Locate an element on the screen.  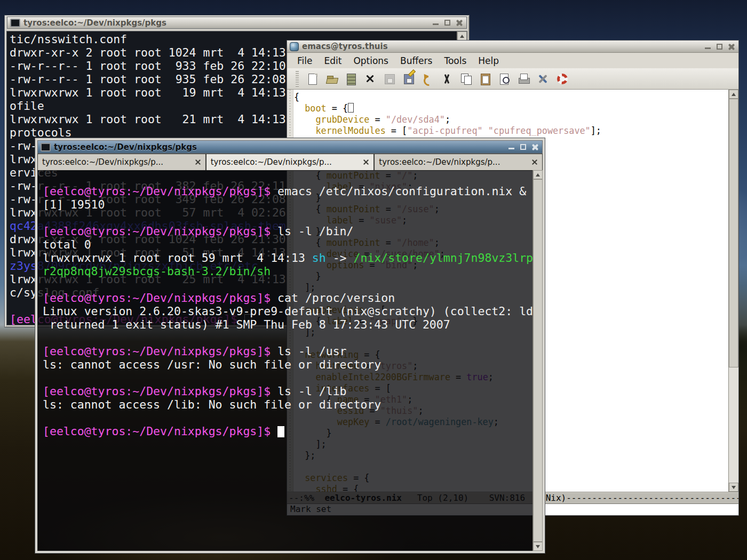
terminal-line: [eelco@tyros:~/Dev/nixpkgs/pkgs]$ is located at coordinates (288, 431).